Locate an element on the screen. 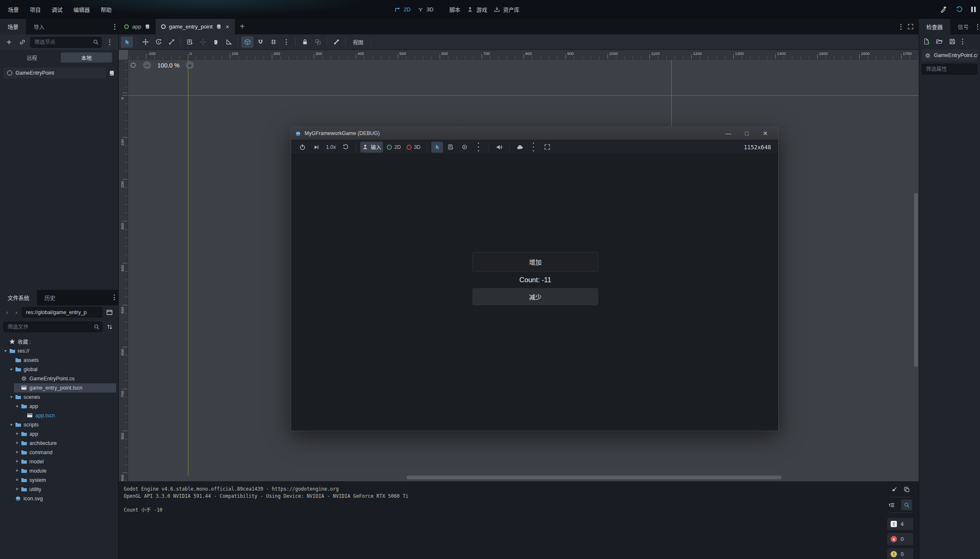  file-tree-row: res:// is located at coordinates (59, 351).